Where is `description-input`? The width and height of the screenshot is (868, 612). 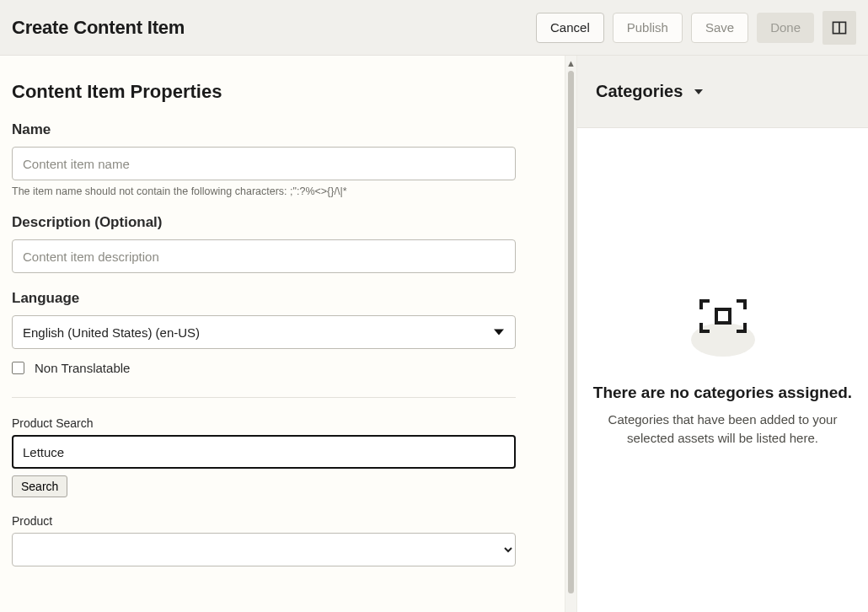 description-input is located at coordinates (264, 256).